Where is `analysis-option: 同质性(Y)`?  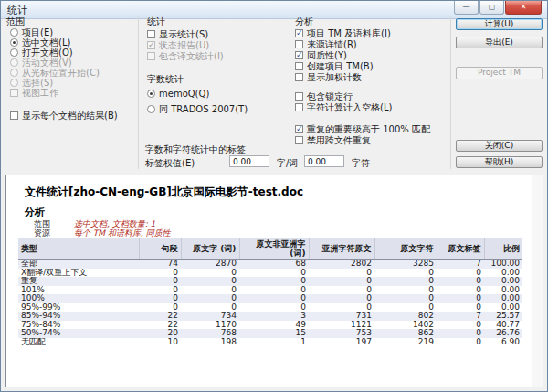 analysis-option: 同质性(Y) is located at coordinates (343, 55).